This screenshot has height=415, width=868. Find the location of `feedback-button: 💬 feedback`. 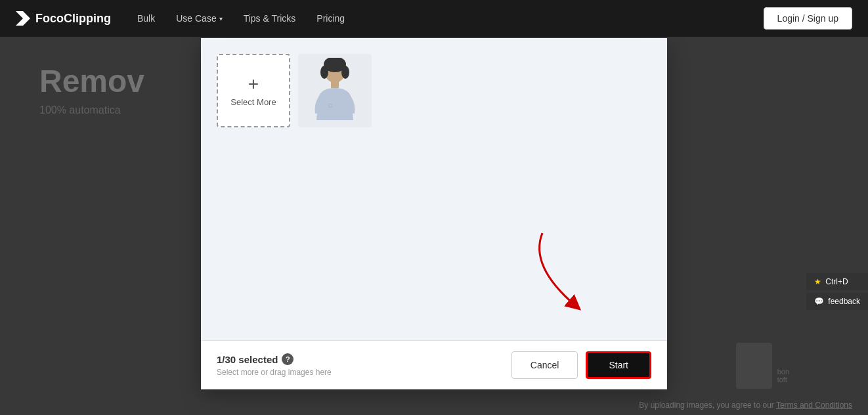

feedback-button: 💬 feedback is located at coordinates (837, 301).